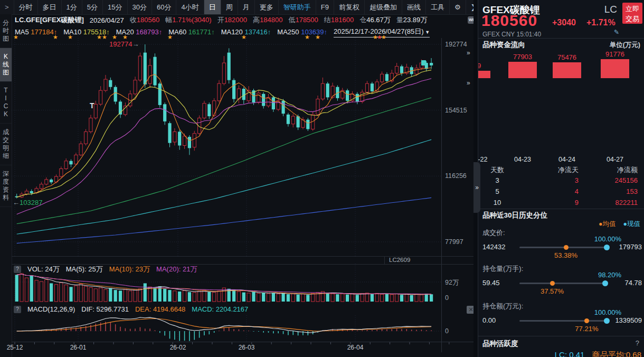  Describe the element at coordinates (561, 204) in the screenshot. I see `flow-table-row: 109822211` at that location.